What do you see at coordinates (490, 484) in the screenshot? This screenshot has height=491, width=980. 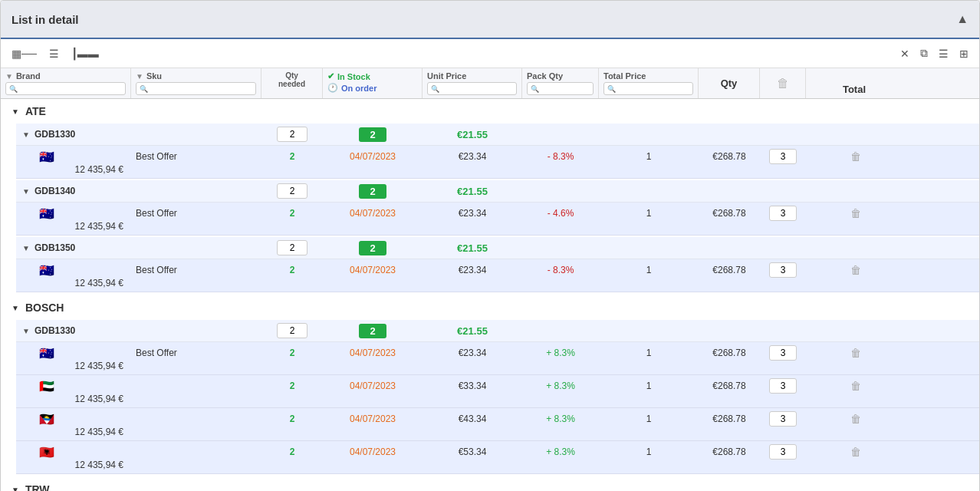 I see `brand-group: ▼ TRW ▼ GDB1330 2 €21.55` at bounding box center [490, 484].